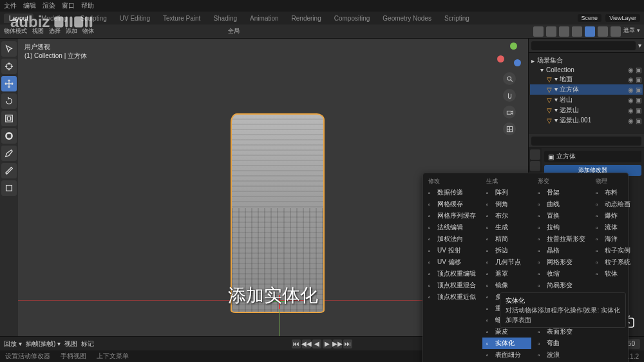 The height and width of the screenshot is (362, 644). I want to click on outliner-item: ▽▾ 地面◉▣, so click(586, 79).